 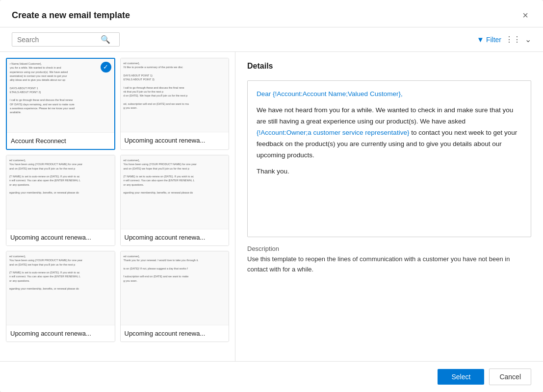 What do you see at coordinates (389, 94) in the screenshot?
I see `details-greeting: Dear {!Account:Account Name;Valued Custo…` at bounding box center [389, 94].